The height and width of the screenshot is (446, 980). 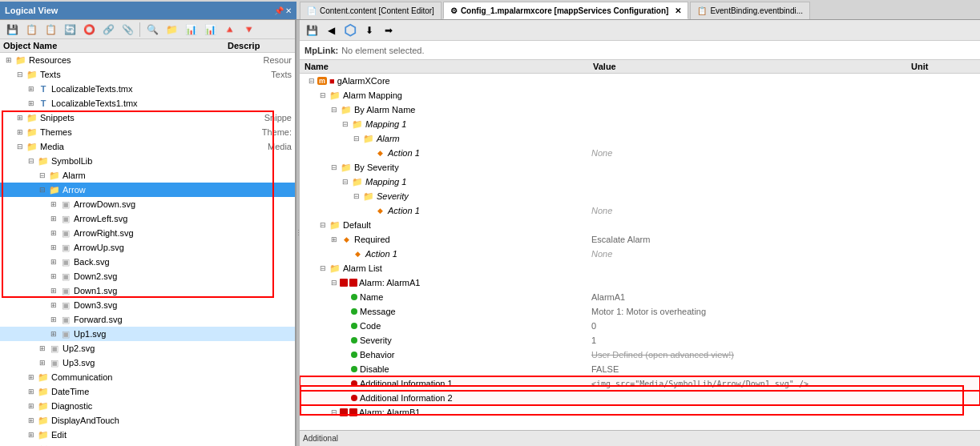 I want to click on content-row-alarm-item: ⊟ 📁 Alarm, so click(x=639, y=139).